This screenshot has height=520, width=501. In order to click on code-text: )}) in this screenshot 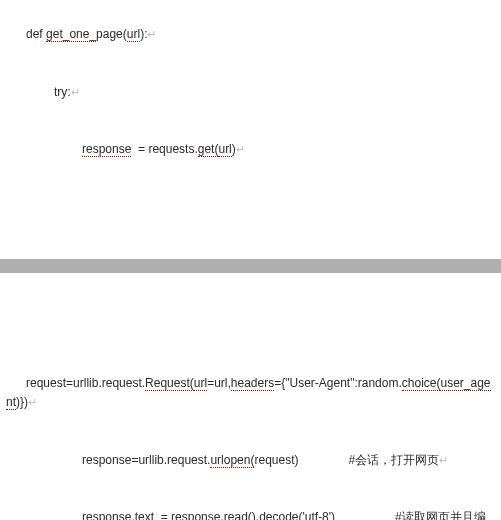, I will do `click(22, 402)`.